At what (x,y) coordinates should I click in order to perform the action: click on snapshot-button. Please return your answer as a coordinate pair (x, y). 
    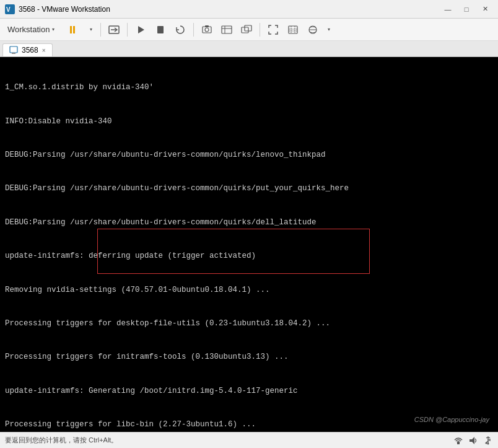
    Looking at the image, I should click on (207, 30).